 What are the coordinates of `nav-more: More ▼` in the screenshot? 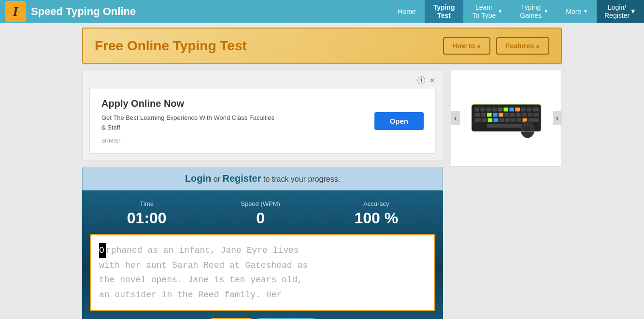 It's located at (577, 12).